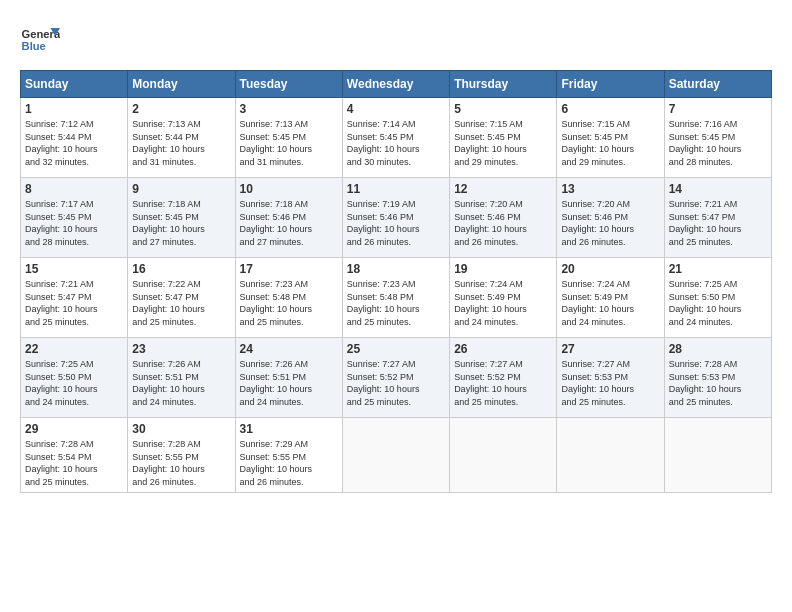 This screenshot has width=792, height=612. Describe the element at coordinates (503, 109) in the screenshot. I see `day-number: 5` at that location.